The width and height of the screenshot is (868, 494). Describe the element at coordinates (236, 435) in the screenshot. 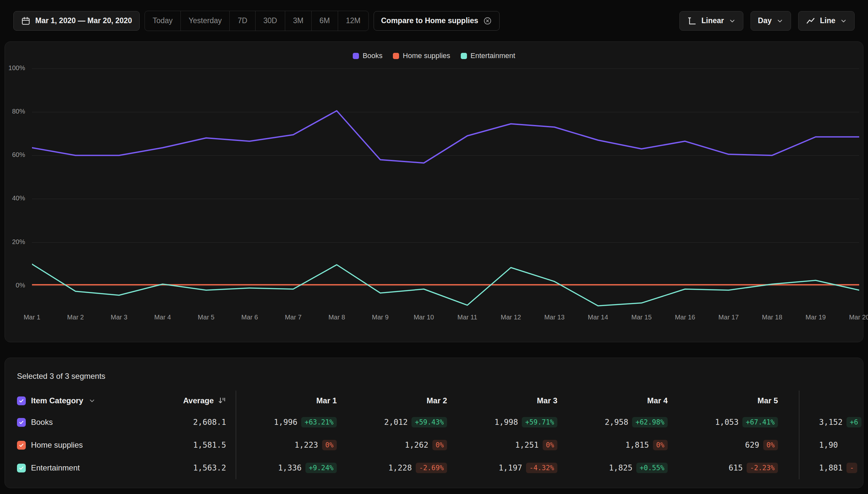

I see `column-divider` at that location.